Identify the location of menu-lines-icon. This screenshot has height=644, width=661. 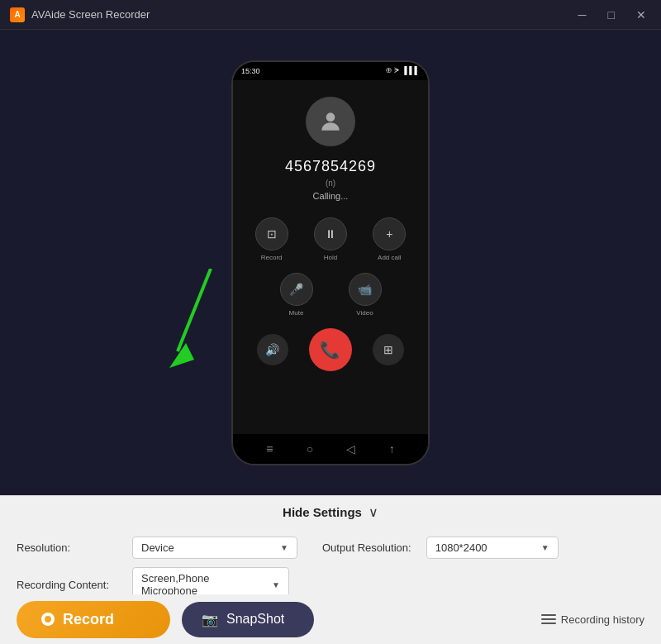
(549, 619).